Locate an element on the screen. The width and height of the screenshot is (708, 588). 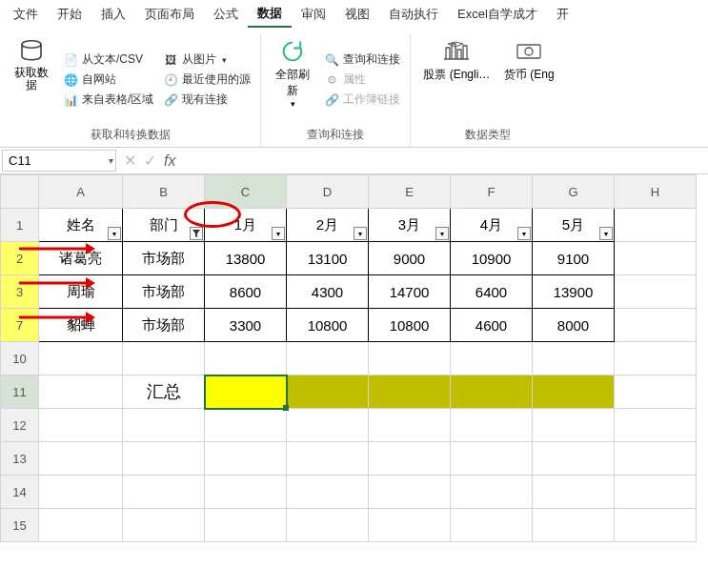
cell-E11 is located at coordinates (410, 393).